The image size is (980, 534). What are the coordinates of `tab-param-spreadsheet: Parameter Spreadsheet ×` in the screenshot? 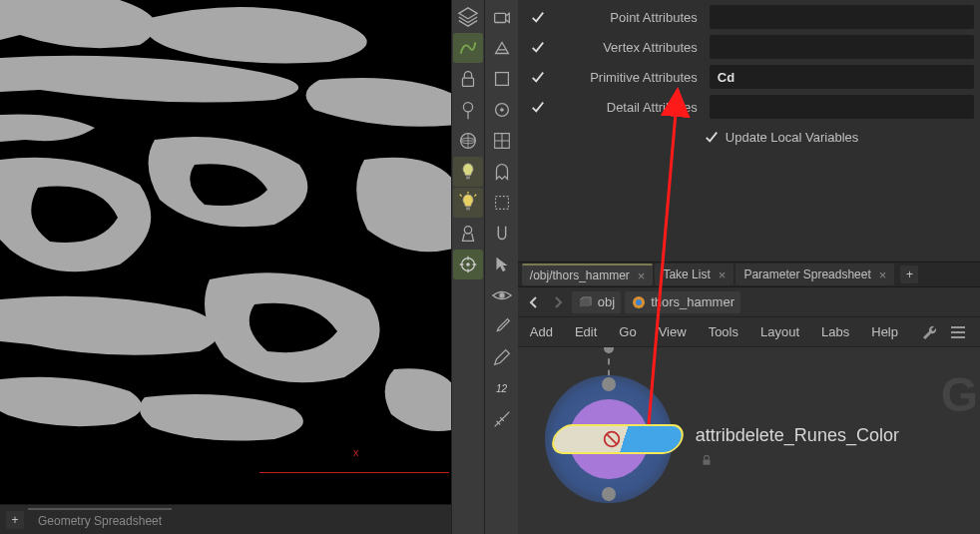 It's located at (814, 274).